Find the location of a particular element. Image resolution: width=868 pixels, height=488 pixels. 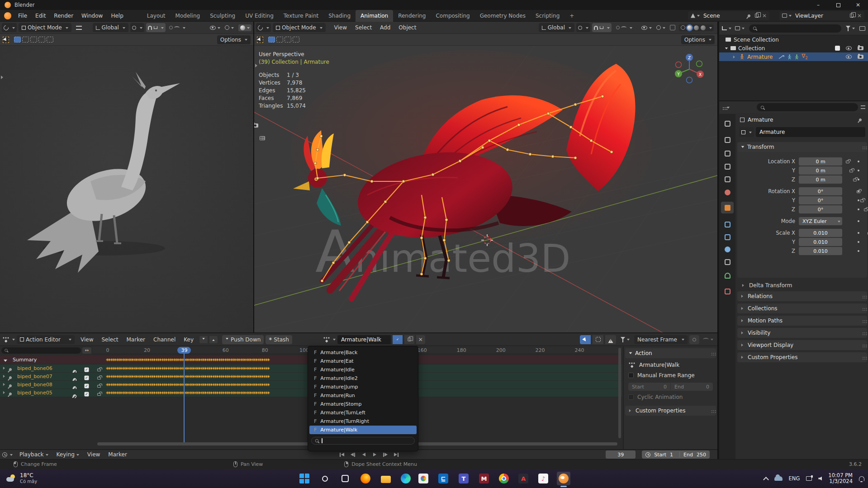

jump-to-end-button is located at coordinates (396, 455).